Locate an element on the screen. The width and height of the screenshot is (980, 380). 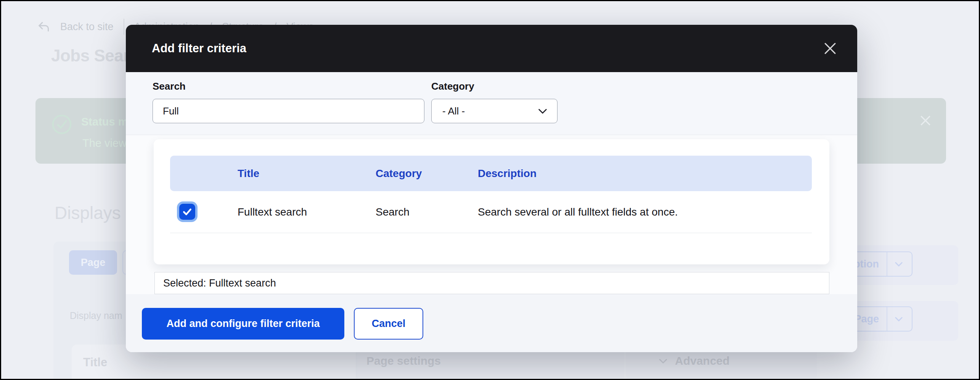
column-header-title: Title is located at coordinates (249, 173).